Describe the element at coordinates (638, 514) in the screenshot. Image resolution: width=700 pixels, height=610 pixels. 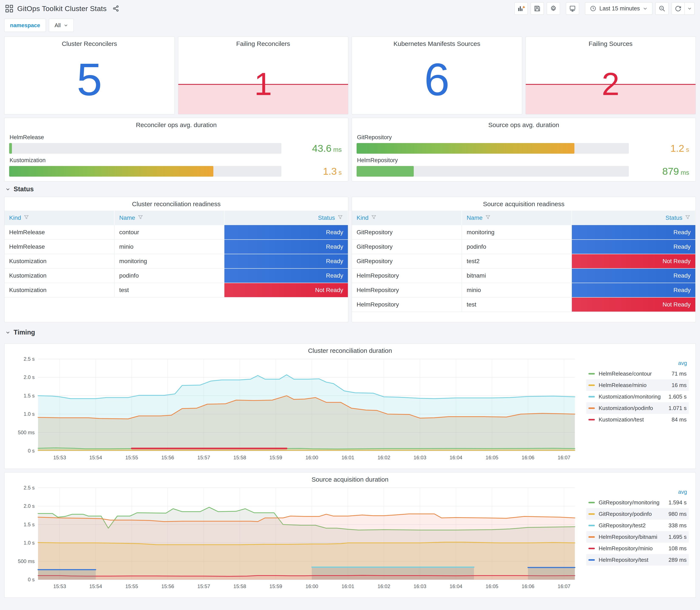
I see `legend-item: GitRepository/podinfo980 ms` at that location.